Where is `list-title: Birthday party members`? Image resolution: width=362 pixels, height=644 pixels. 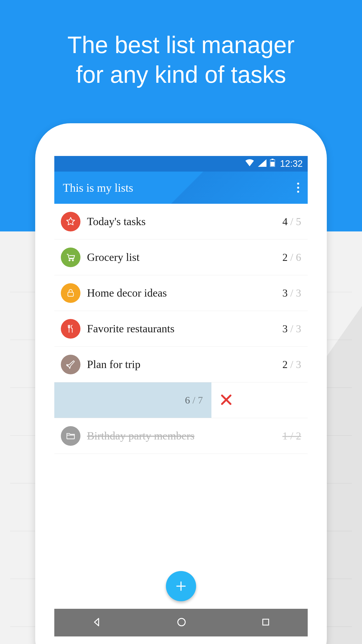
list-title: Birthday party members is located at coordinates (185, 436).